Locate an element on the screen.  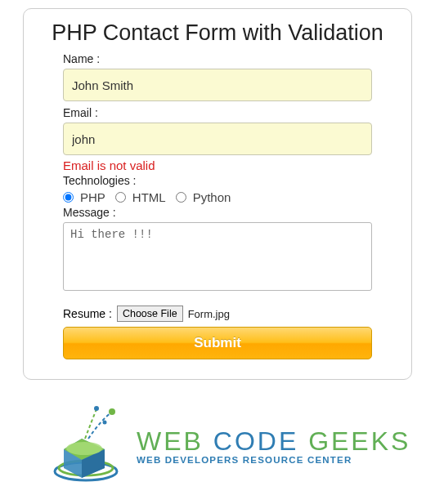
tech-radio-python is located at coordinates (182, 198).